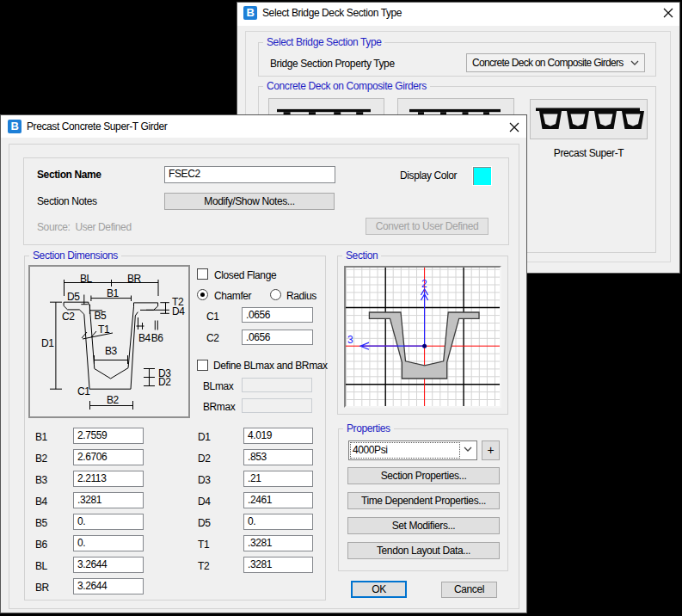 The height and width of the screenshot is (616, 682). I want to click on svg-text: T1, so click(104, 330).